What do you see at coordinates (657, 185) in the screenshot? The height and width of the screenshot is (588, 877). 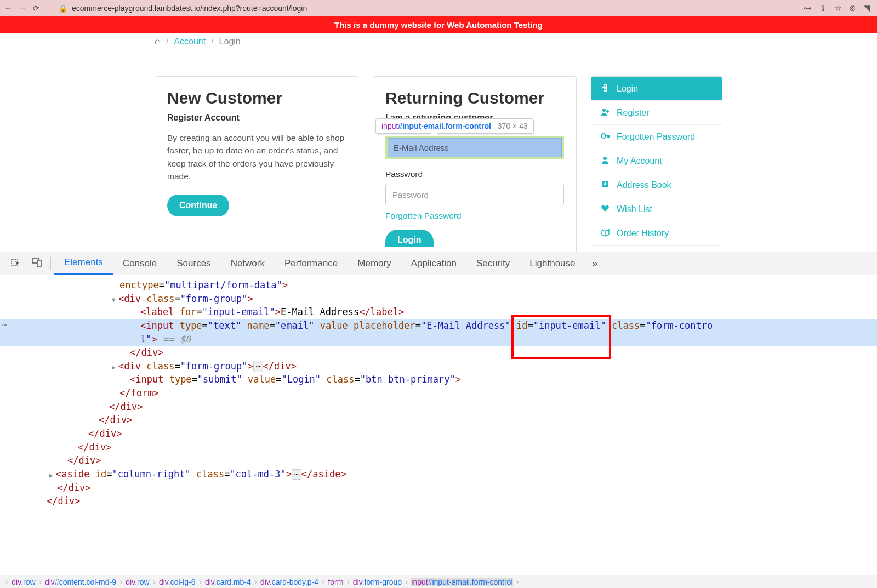 I see `sidebar-item-address-book: Address Book` at bounding box center [657, 185].